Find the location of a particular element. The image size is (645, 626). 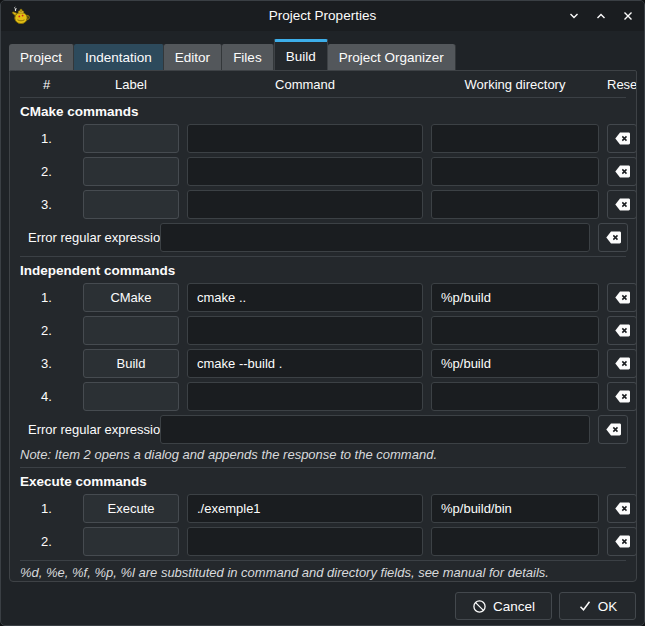

tab-project-organizer: Project Organizer is located at coordinates (392, 58).